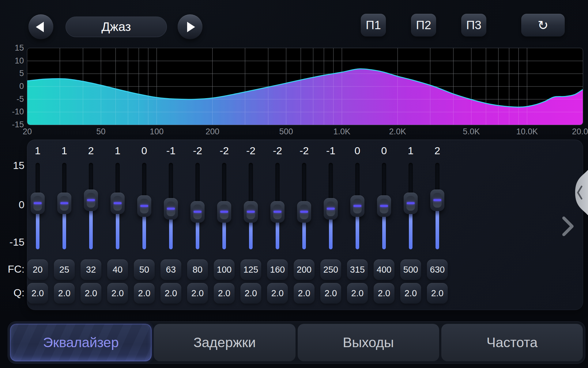 This screenshot has width=588, height=368. Describe the element at coordinates (144, 270) in the screenshot. I see `band-fc-button: 50` at that location.